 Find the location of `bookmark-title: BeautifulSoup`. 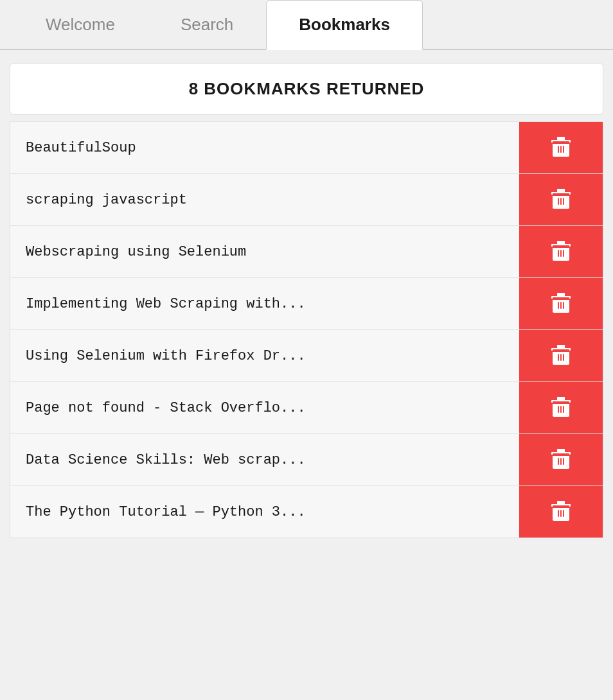

bookmark-title: BeautifulSoup is located at coordinates (81, 148).